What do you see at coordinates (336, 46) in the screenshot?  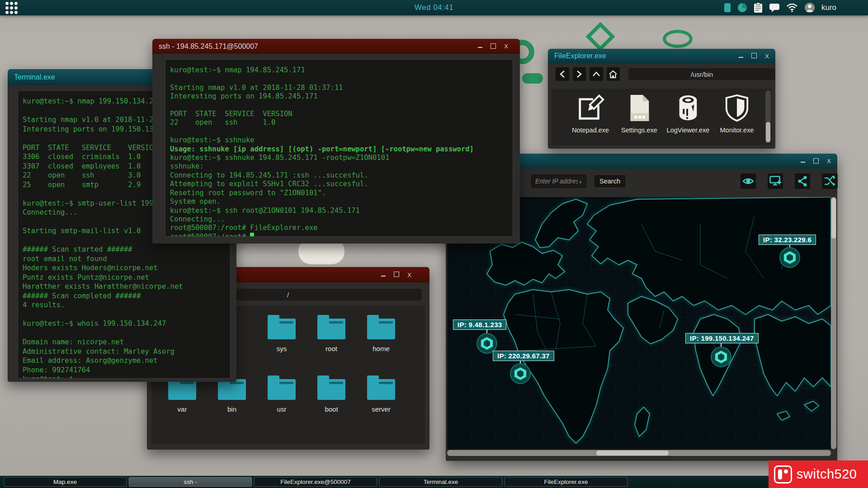 I see `ssh-titlebar: ssh - 194.85.245.171@500007 X` at bounding box center [336, 46].